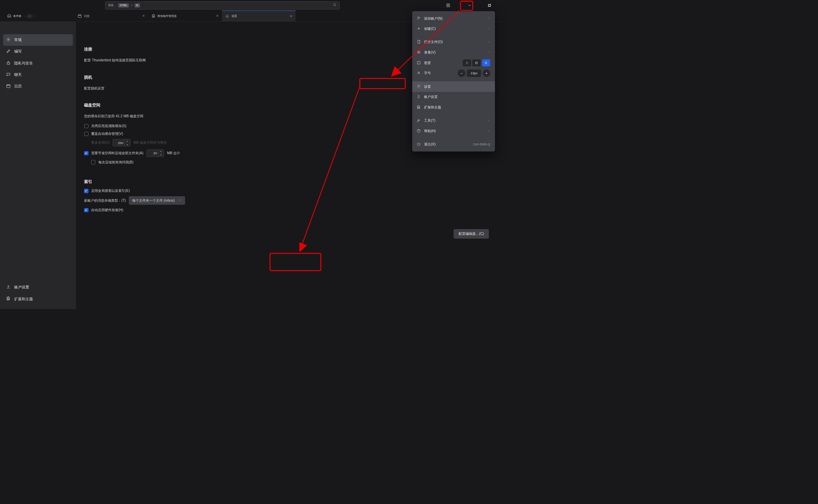  I want to click on store-type-value: 每个文件夹一个文件 (mbox), so click(153, 201).